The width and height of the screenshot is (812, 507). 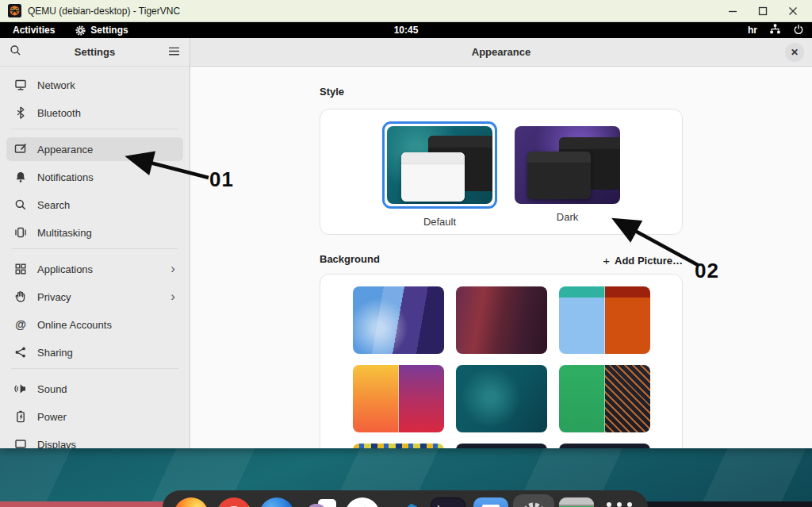 I want to click on dark-theme-preview, so click(x=568, y=165).